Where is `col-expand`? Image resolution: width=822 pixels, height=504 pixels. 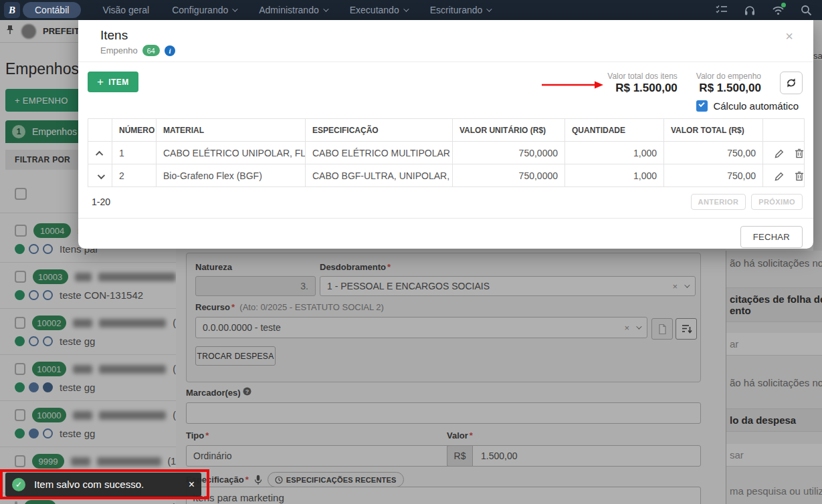 col-expand is located at coordinates (100, 130).